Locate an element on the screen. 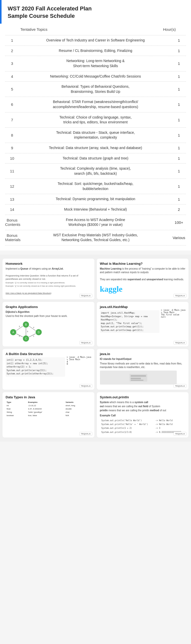 The image size is (191, 644). row-number: 4 is located at coordinates (12, 76).